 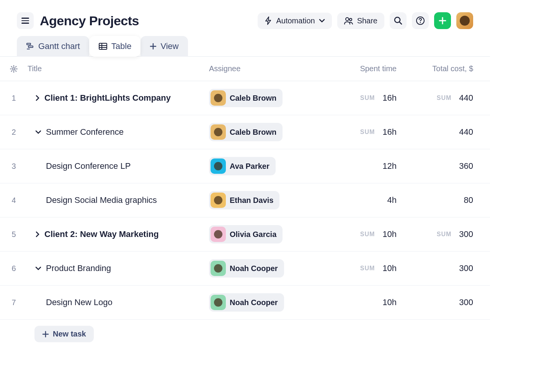 I want to click on people-icon, so click(x=349, y=21).